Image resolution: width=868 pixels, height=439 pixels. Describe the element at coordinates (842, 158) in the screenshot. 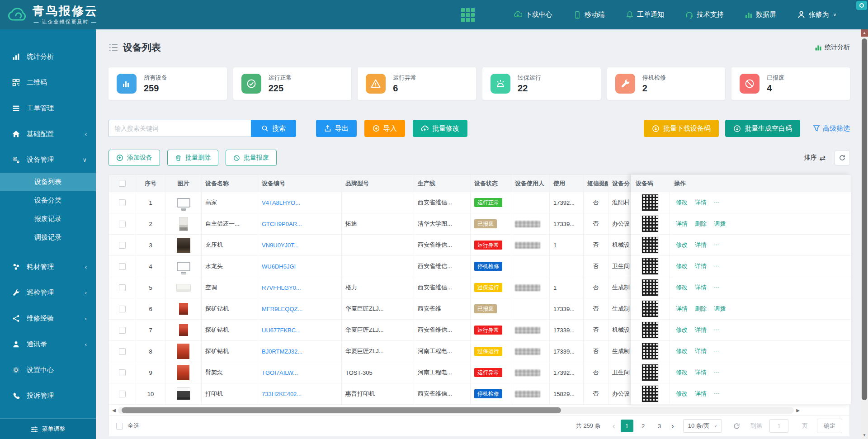

I see `refresh-table-button` at that location.